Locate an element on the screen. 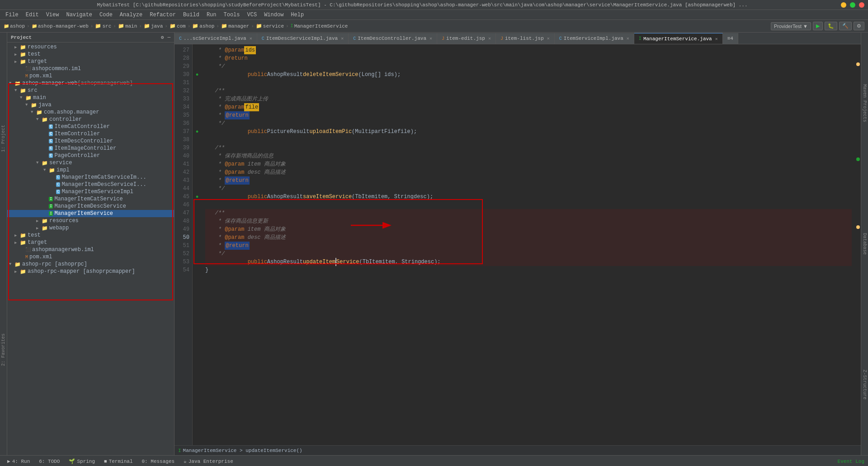  nav-main: 📁 main is located at coordinates (127, 26).